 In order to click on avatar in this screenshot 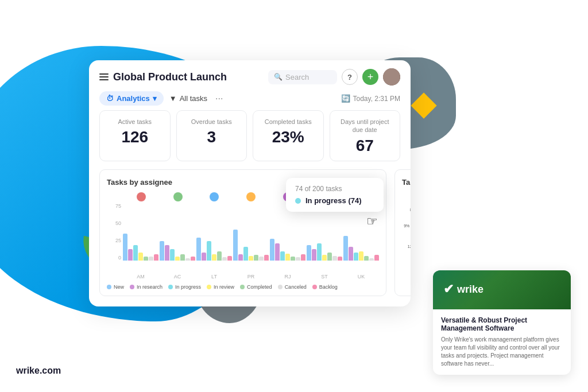, I will do `click(392, 77)`.